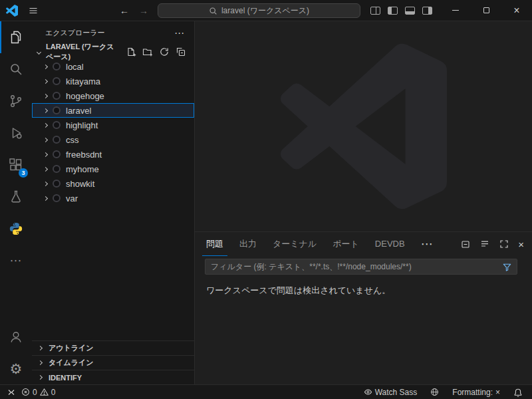 The width and height of the screenshot is (532, 399). Describe the element at coordinates (443, 392) in the screenshot. I see `status-bar-right: Watch Sass Formatting: ×` at that location.